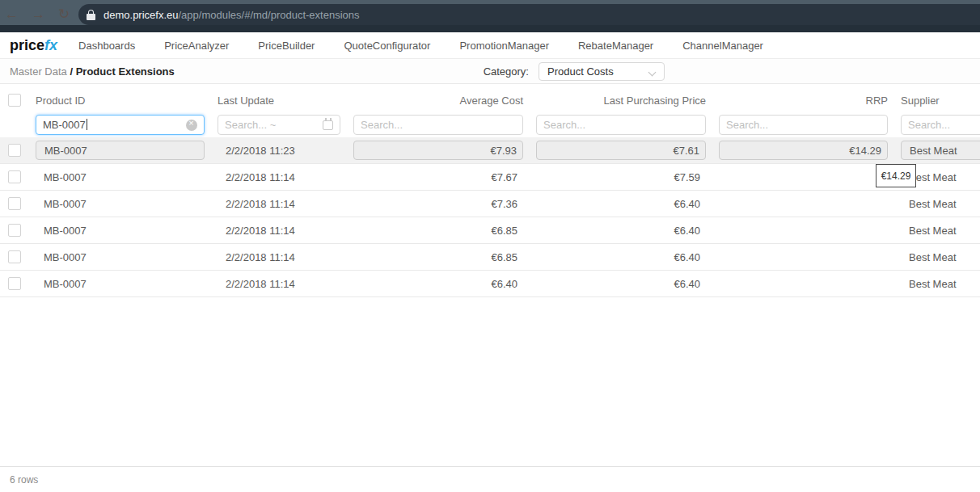 Image resolution: width=980 pixels, height=492 pixels. What do you see at coordinates (87, 124) in the screenshot?
I see `text-caret` at bounding box center [87, 124].